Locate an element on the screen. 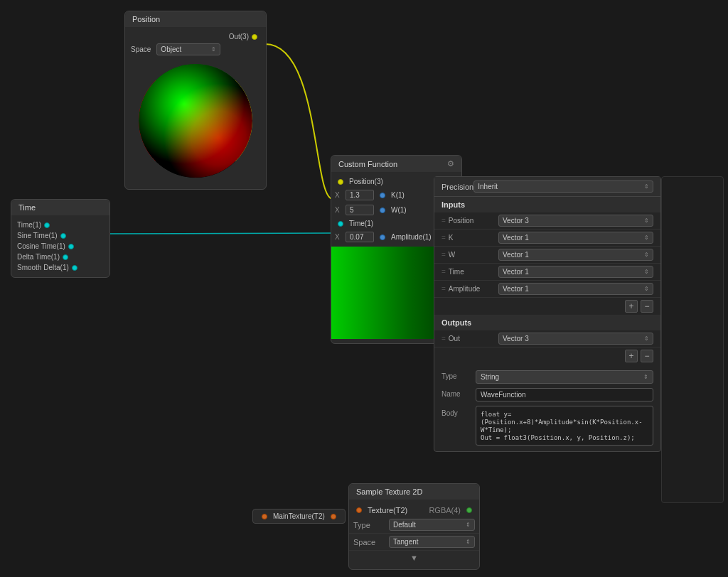  time-delta-label: Delta Time(1) is located at coordinates (38, 257).